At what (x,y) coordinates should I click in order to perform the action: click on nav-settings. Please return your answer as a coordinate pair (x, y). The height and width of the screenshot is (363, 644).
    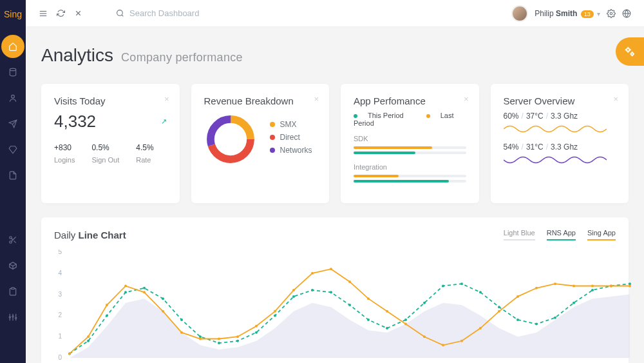
    Looking at the image, I should click on (13, 317).